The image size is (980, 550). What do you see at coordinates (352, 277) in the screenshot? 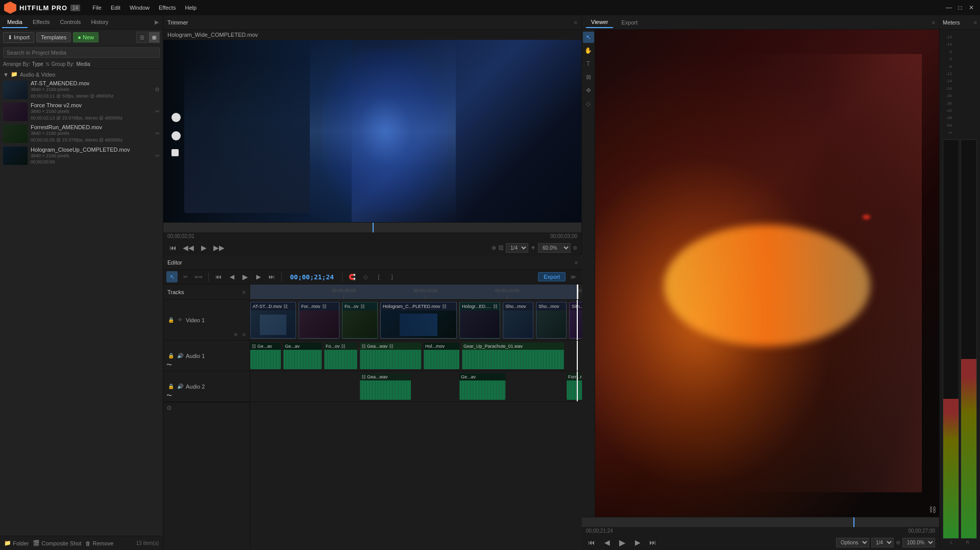
I see `editor-snap-tool: 🧲` at bounding box center [352, 277].